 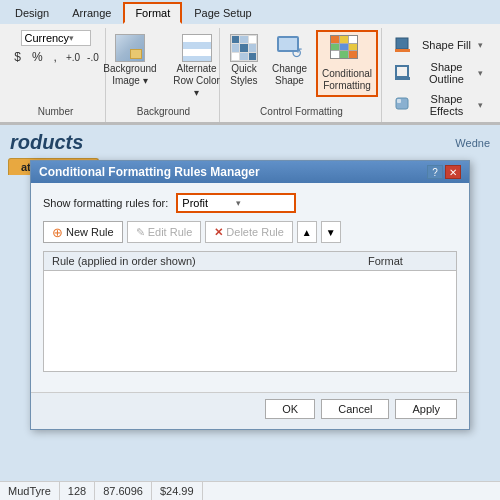 What do you see at coordinates (250, 12) in the screenshot?
I see `tab-strip: Design Arrange Format Page Setup` at bounding box center [250, 12].